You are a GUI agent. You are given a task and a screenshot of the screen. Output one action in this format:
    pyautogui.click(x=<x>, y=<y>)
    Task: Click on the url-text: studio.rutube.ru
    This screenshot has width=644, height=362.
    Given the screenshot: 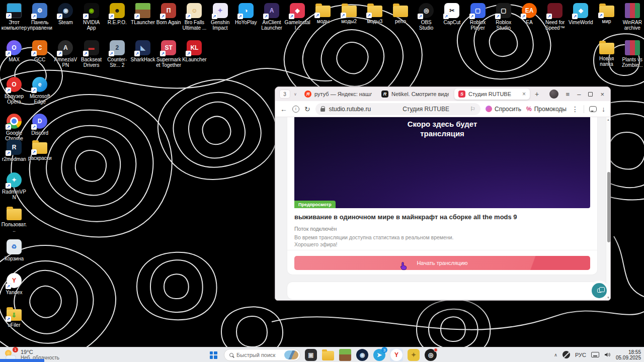 What is the action you would take?
    pyautogui.click(x=350, y=109)
    